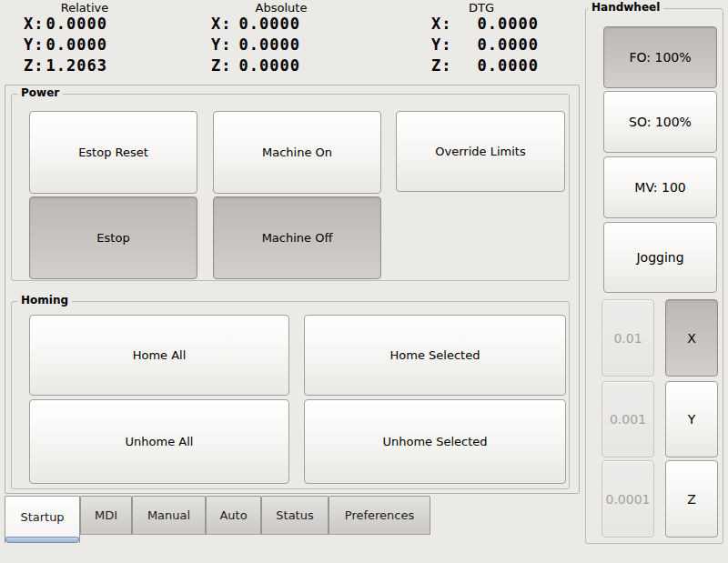  I want to click on dro-dtg-z: Z:0.0000, so click(485, 65).